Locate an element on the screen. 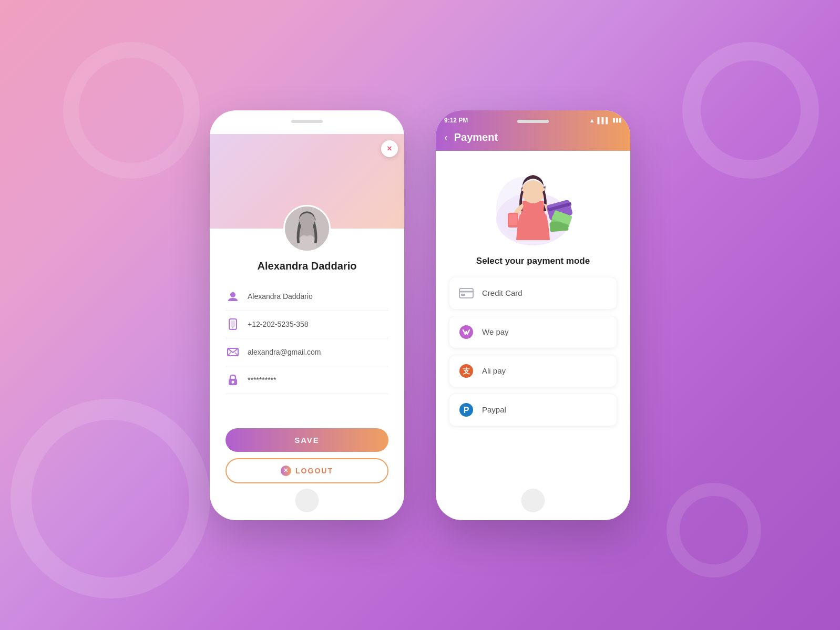  status-bar: 9:12 PM ▲ ▌▌▌ ▮▮▮ is located at coordinates (533, 119).